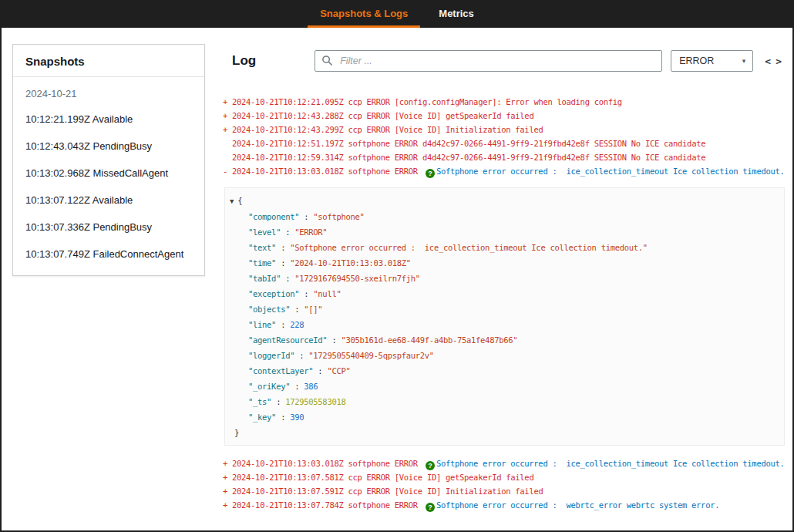 The width and height of the screenshot is (794, 532). What do you see at coordinates (109, 187) in the screenshot?
I see `snapshot-list: 10:12:21.199Z Available10:12:43.043Z Pen…` at bounding box center [109, 187].